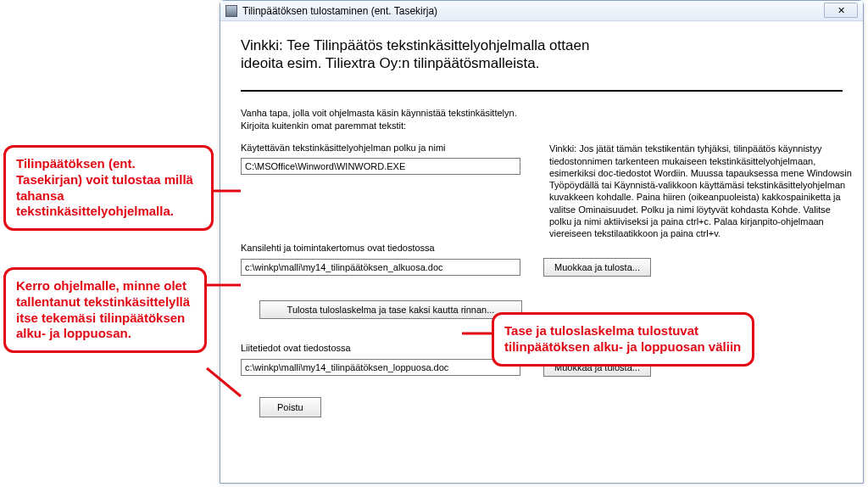  I want to click on app-icon, so click(231, 11).